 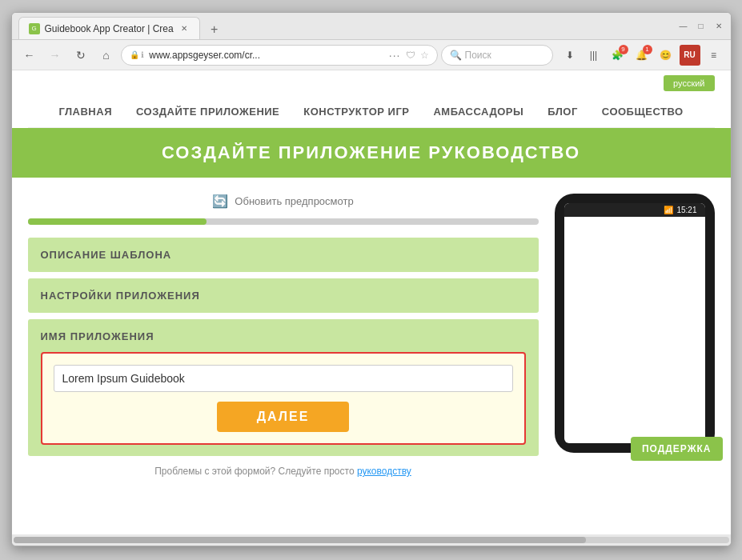 What do you see at coordinates (563, 112) in the screenshot?
I see `nav-blog: БЛОГ` at bounding box center [563, 112].